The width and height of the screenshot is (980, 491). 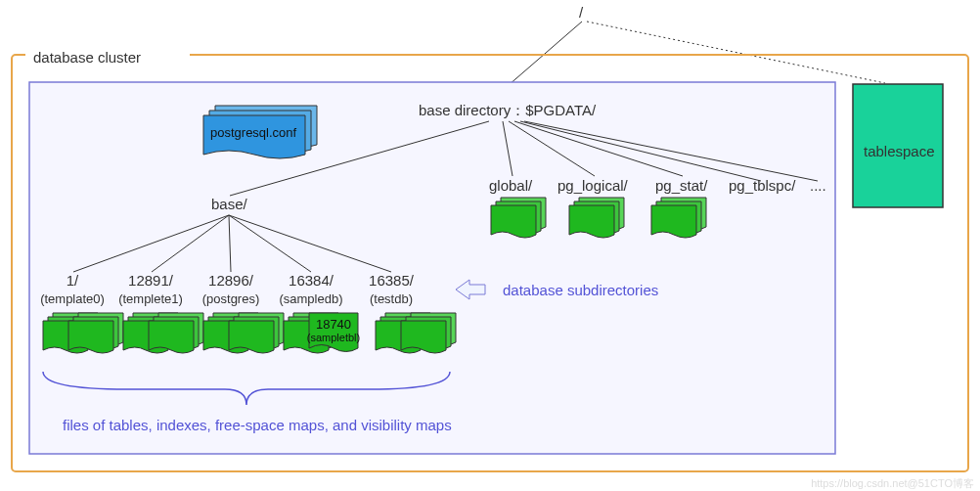 I want to click on svg-text: (postgres), so click(x=231, y=299).